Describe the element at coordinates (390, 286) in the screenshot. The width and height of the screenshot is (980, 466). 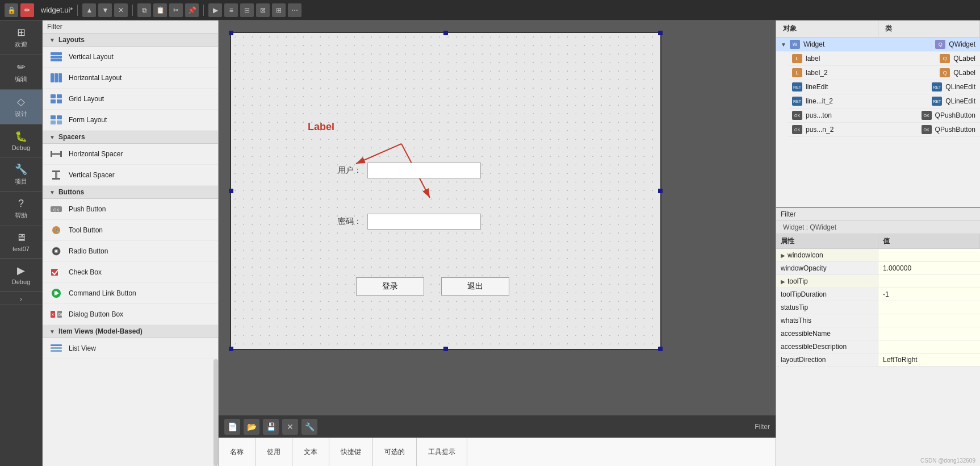
I see `login-button: 登录` at that location.